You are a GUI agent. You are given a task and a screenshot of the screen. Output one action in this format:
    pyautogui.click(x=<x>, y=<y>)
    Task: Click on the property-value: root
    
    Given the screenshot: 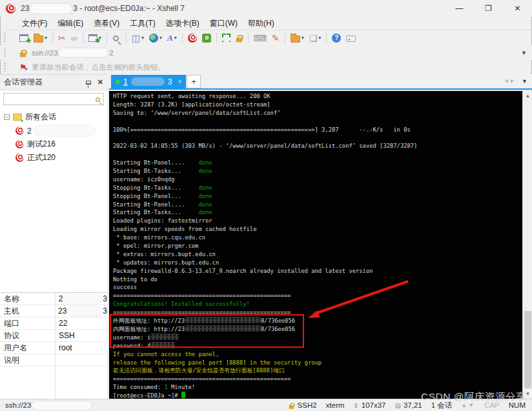 What is the action you would take?
    pyautogui.click(x=63, y=348)
    